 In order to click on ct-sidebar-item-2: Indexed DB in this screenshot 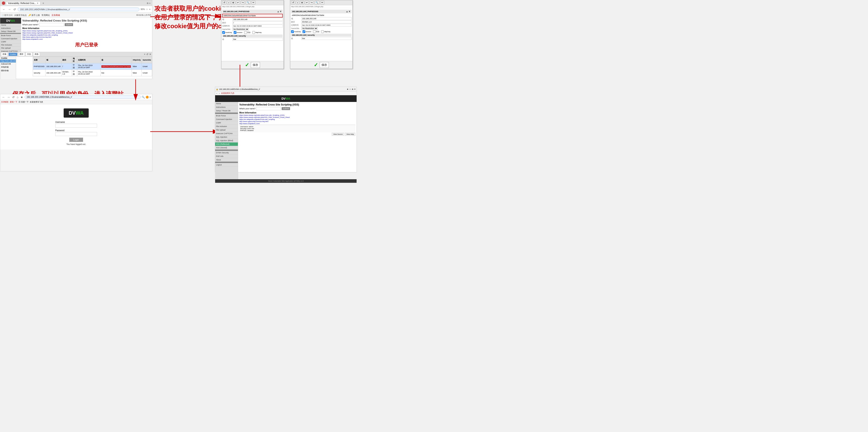, I will do `click(8, 64)`.